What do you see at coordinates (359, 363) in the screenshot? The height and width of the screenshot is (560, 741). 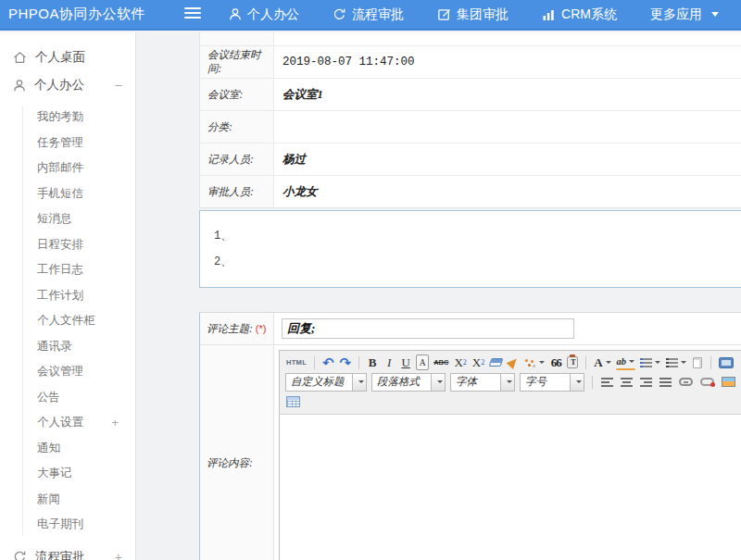 I see `toolbar-separator` at bounding box center [359, 363].